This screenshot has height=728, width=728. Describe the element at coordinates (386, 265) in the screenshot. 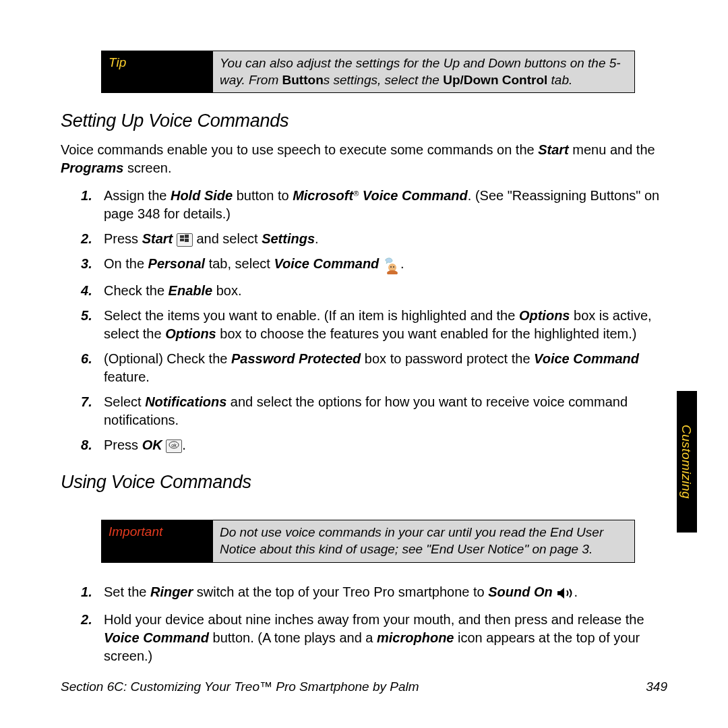

I see `step-item: On the Personal tab, select Voice Comman…` at that location.